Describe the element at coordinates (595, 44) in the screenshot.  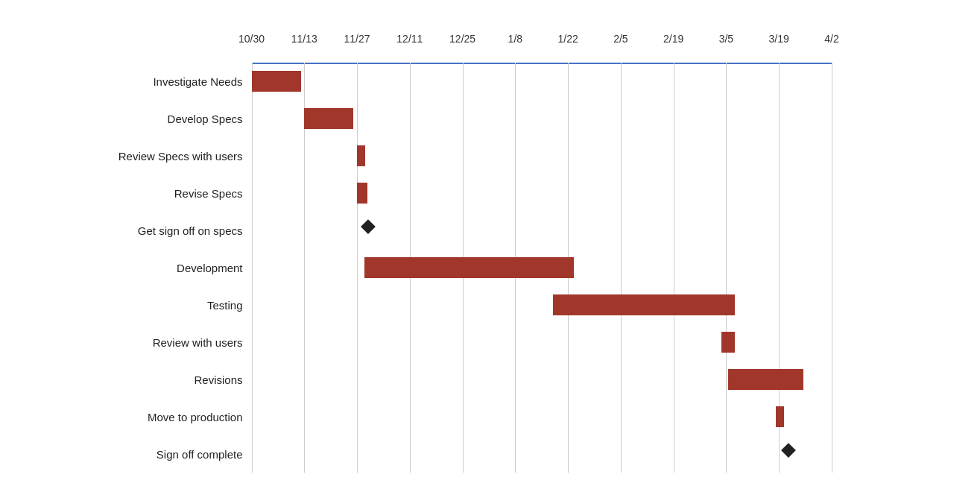
I see `date-header: 10/3011/1311/2712/1112/251/81/222/52/193…` at that location.